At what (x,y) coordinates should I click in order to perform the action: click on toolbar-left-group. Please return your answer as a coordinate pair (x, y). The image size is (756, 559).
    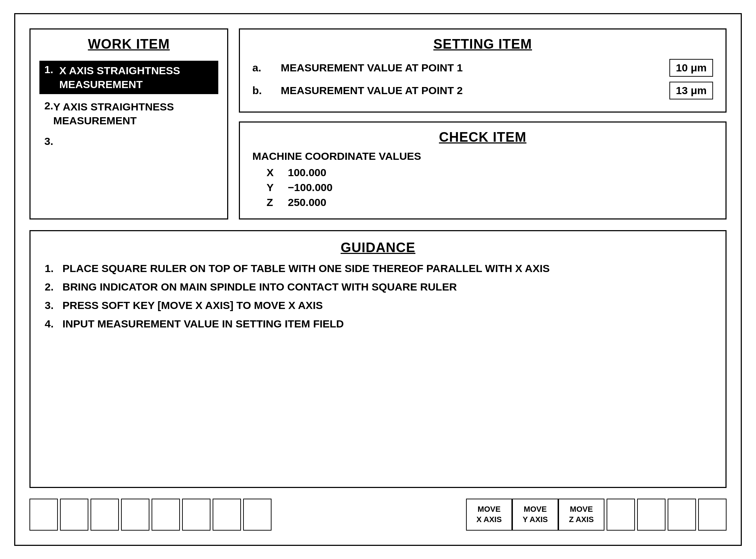
    Looking at the image, I should click on (150, 515).